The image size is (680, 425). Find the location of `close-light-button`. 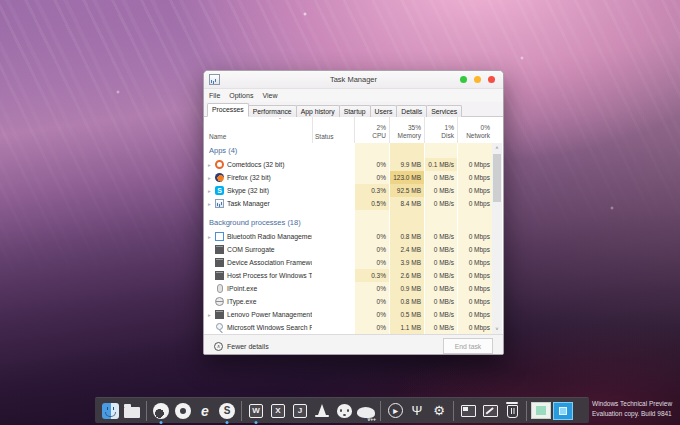

close-light-button is located at coordinates (492, 80).